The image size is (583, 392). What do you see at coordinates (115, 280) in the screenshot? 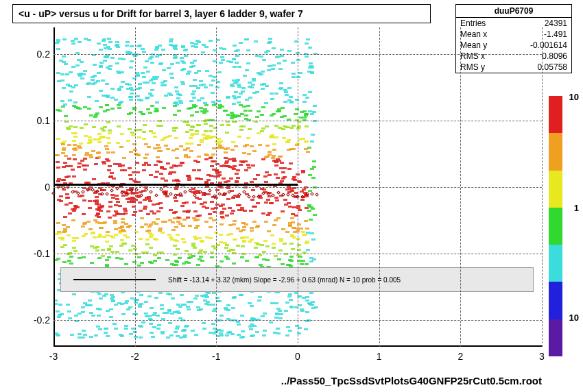
I see `fit-legend-line` at bounding box center [115, 280].